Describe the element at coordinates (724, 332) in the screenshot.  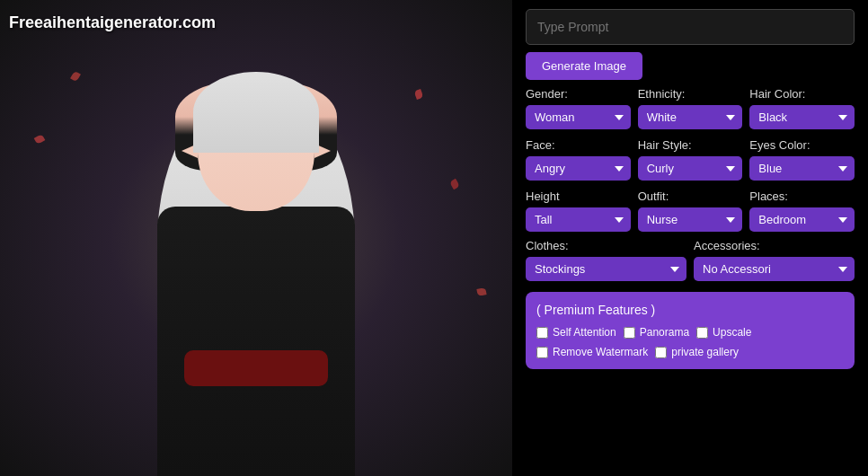
I see `feature-upscale: Upscale` at that location.